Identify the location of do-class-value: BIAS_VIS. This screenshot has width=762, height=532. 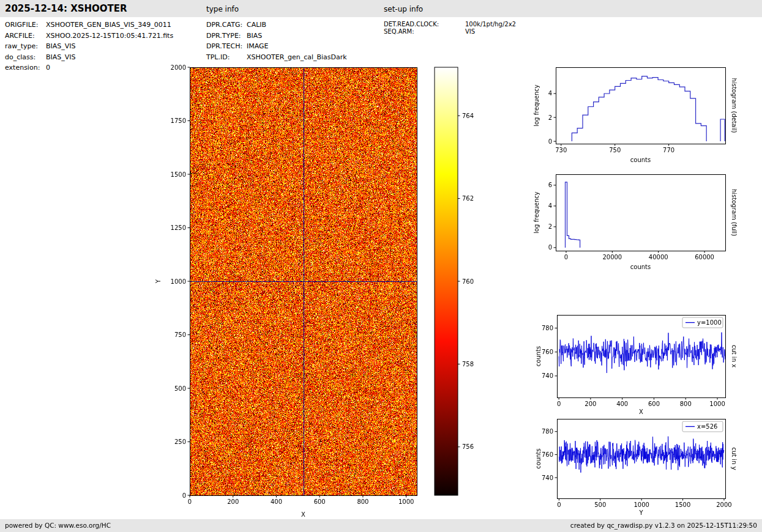
(61, 57).